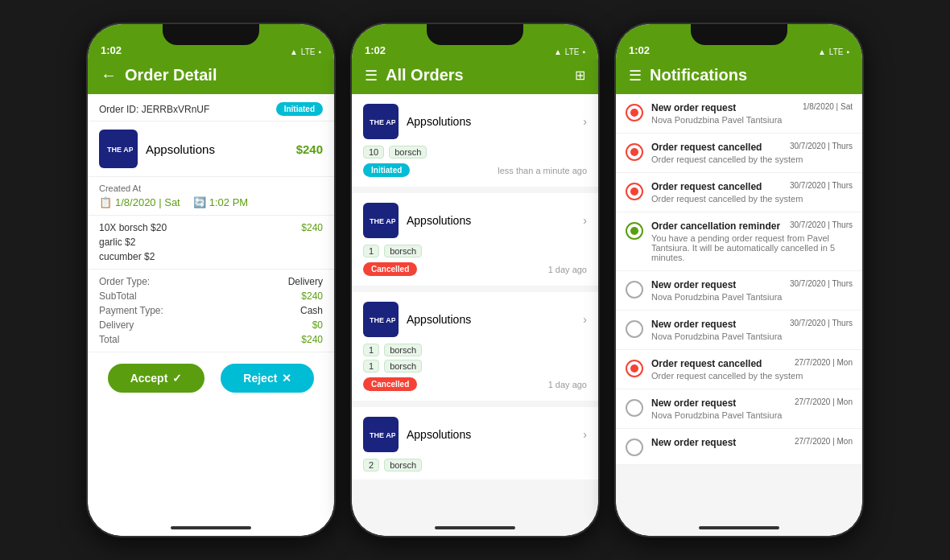  I want to click on status-time-2: 1:02, so click(375, 50).